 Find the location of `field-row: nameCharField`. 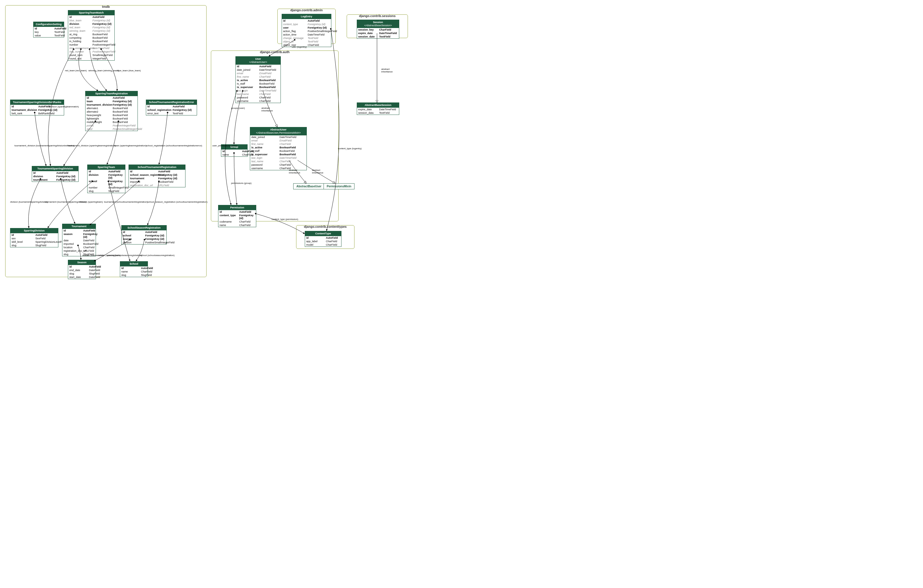

field-row: nameCharField is located at coordinates (234, 155).